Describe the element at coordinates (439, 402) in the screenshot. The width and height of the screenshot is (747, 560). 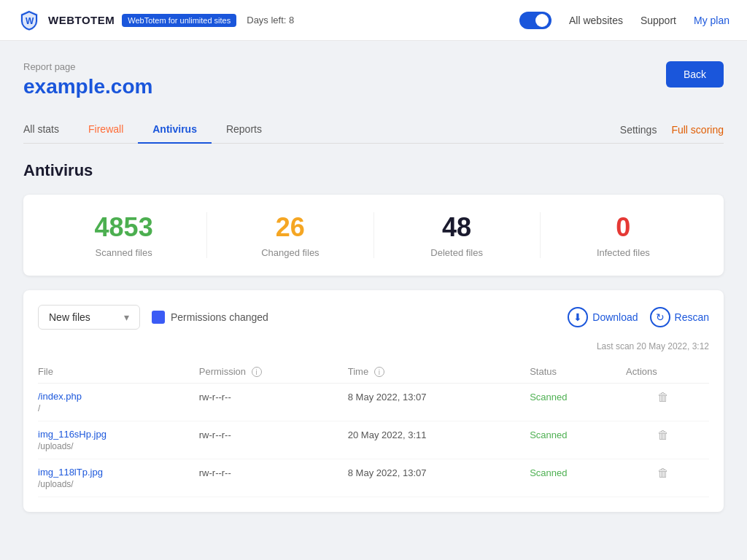
I see `cell-time-0: 8 May 2022, 13:07` at that location.